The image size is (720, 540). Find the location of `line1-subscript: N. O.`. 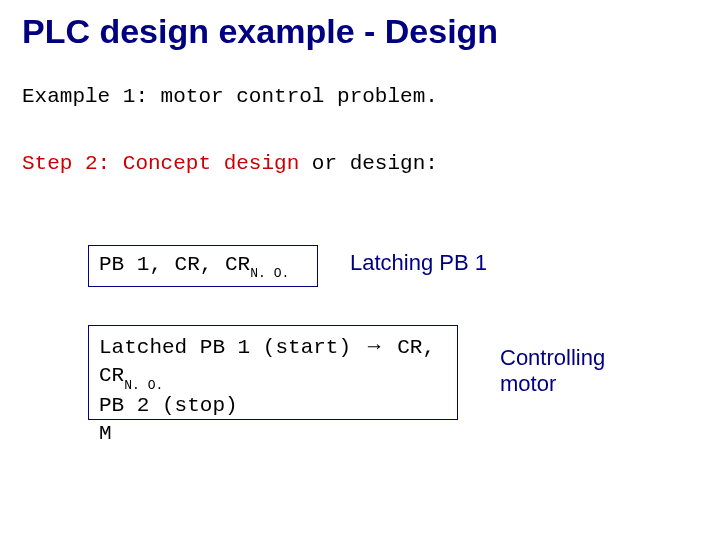

line1-subscript: N. O. is located at coordinates (144, 386).